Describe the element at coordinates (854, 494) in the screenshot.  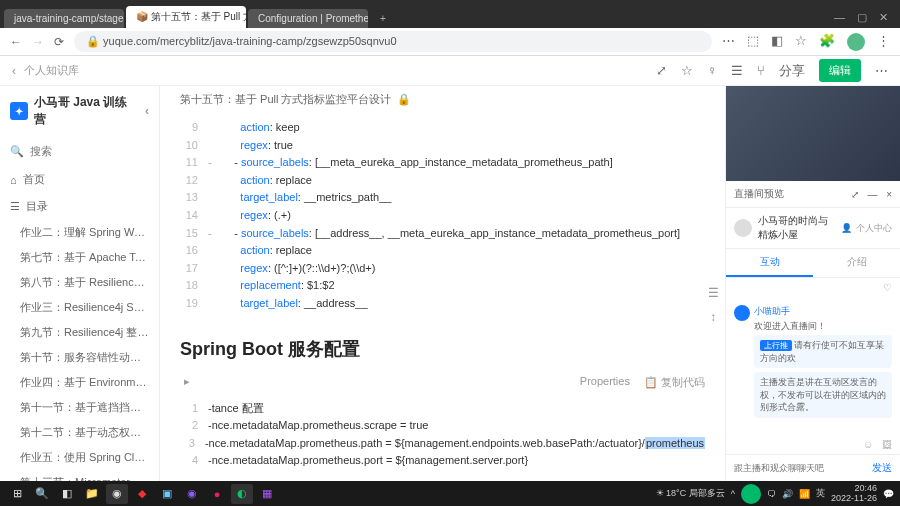
I see `clock: 20:46 2022-11-26` at that location.